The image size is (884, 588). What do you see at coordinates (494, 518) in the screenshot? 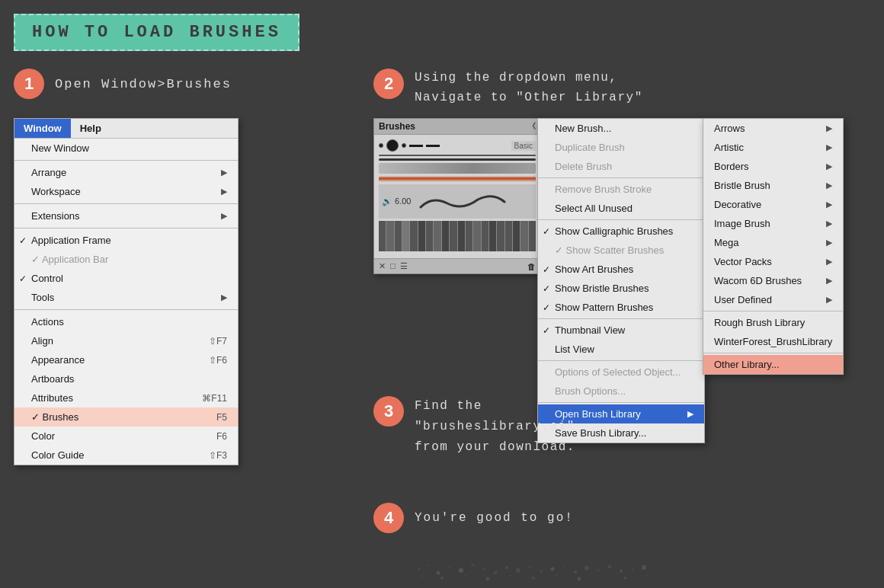
I see `step4-text: You're good to go!` at bounding box center [494, 518].